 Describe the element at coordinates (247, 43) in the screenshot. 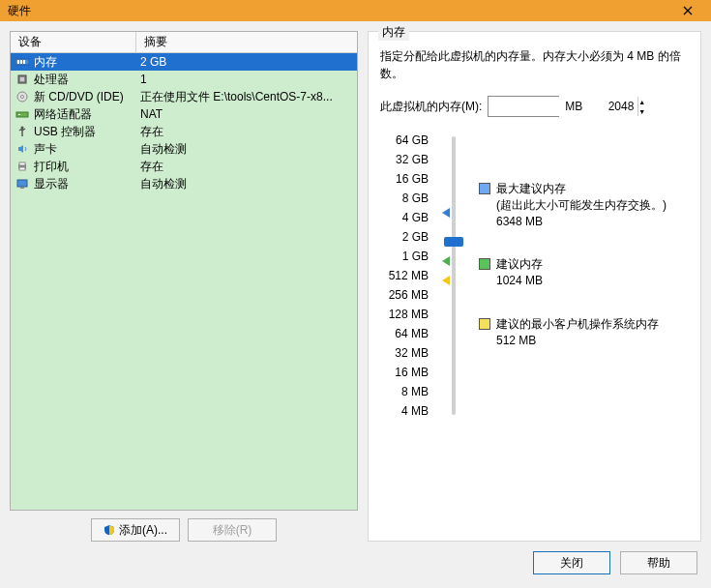

I see `header-summary: 摘要` at that location.